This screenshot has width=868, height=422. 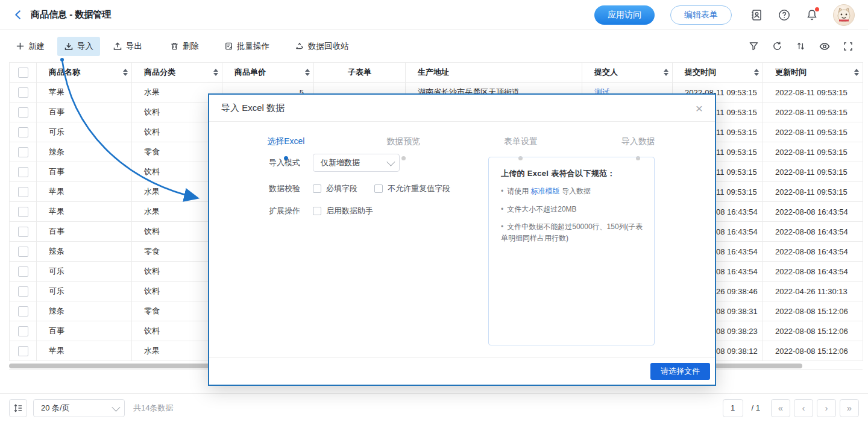 What do you see at coordinates (756, 15) in the screenshot?
I see `contacts-icon` at bounding box center [756, 15].